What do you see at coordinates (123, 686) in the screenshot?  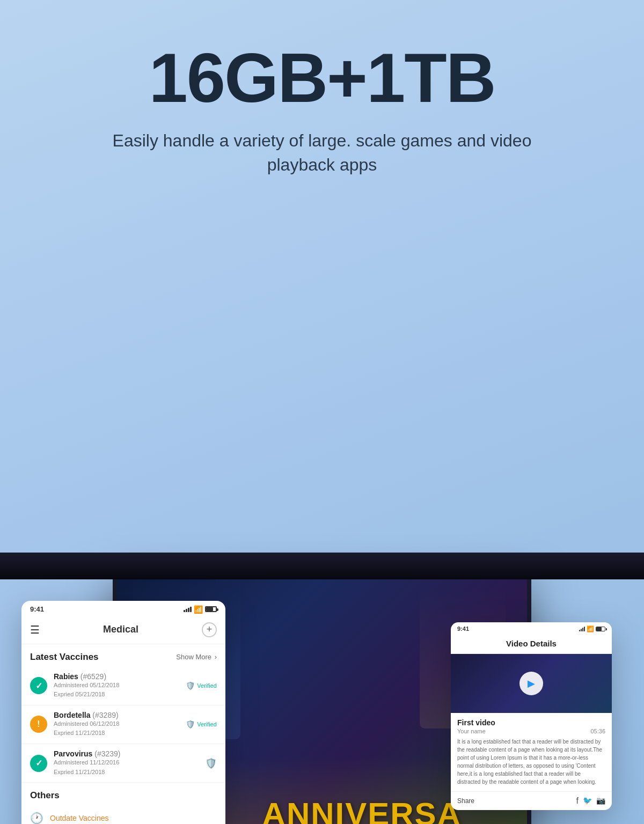 I see `vaccine-item-rabies: ✓ Rabies (#6529) Administered 05/12/2018…` at bounding box center [123, 686].